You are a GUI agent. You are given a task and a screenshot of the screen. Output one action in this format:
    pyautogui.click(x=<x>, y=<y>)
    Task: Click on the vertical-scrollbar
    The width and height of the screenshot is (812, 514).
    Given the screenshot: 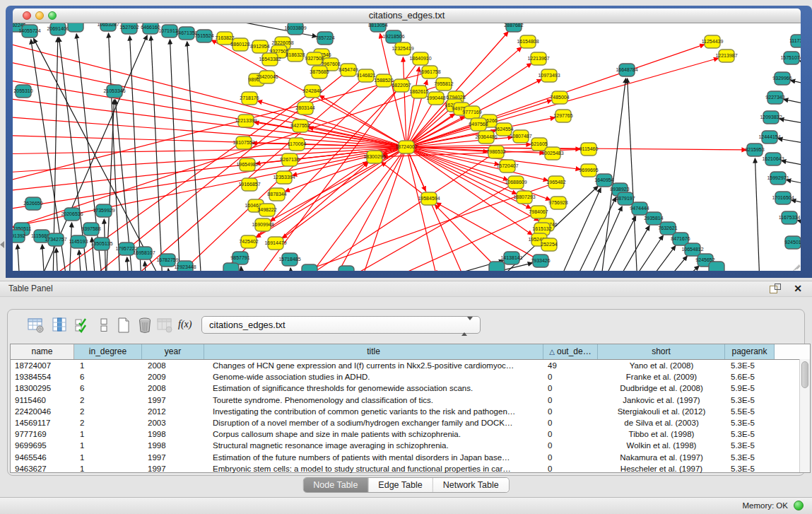 What is the action you would take?
    pyautogui.click(x=804, y=416)
    